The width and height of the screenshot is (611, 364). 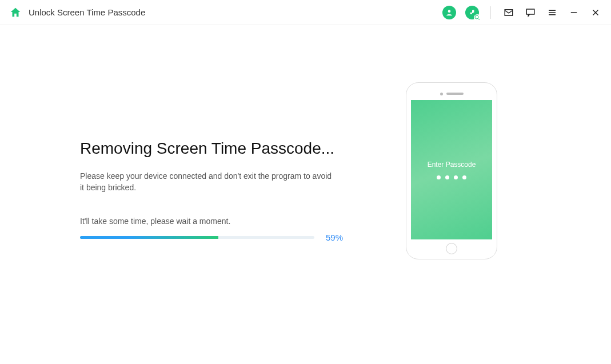 I want to click on device-illustration: Enter Passcode, so click(x=452, y=171).